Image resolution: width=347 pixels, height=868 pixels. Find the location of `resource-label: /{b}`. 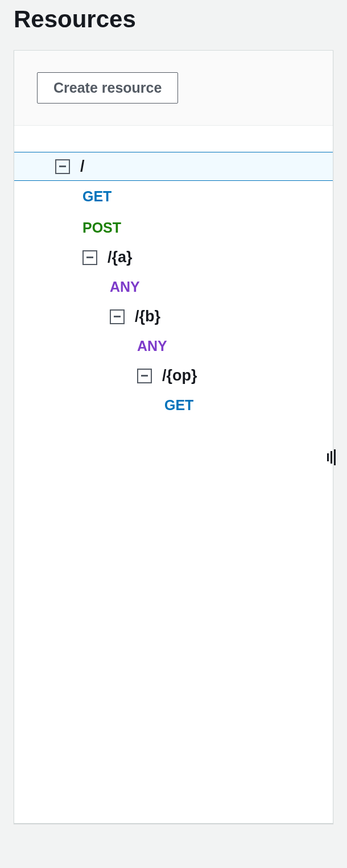

resource-label: /{b} is located at coordinates (148, 316).